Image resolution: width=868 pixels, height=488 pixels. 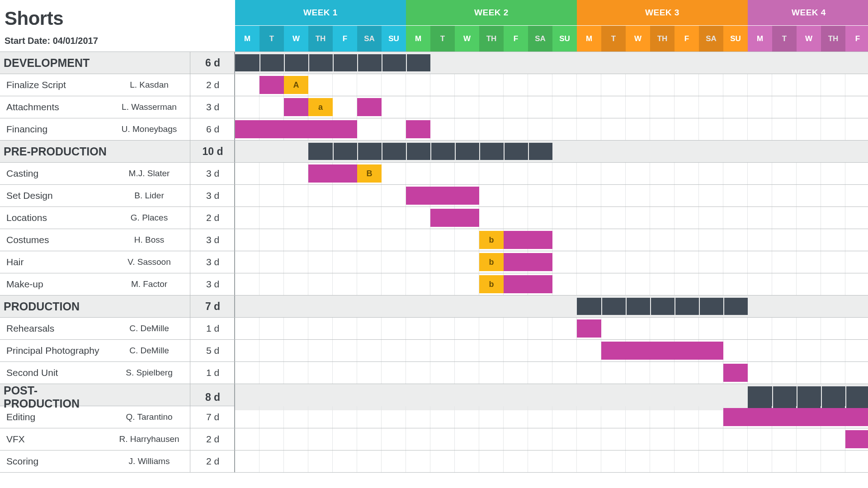 I want to click on task-row: Second UnitS. Spielberg1 d, so click(x=434, y=373).